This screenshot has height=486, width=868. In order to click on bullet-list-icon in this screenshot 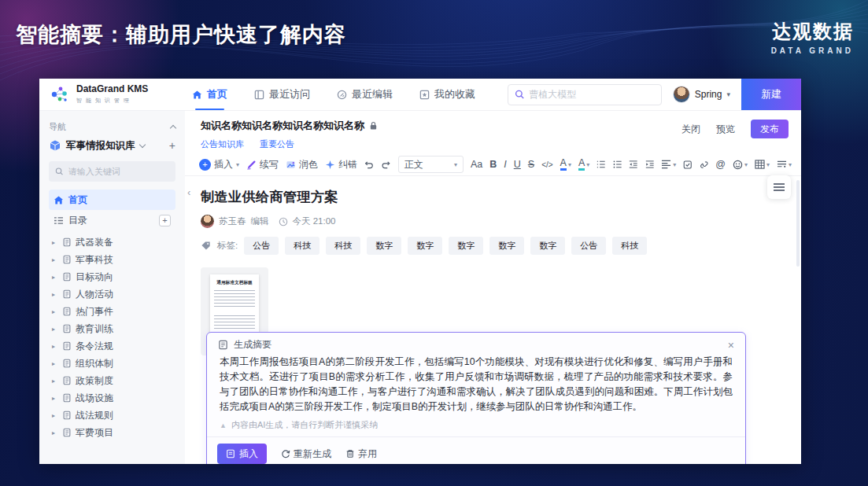, I will do `click(617, 164)`.